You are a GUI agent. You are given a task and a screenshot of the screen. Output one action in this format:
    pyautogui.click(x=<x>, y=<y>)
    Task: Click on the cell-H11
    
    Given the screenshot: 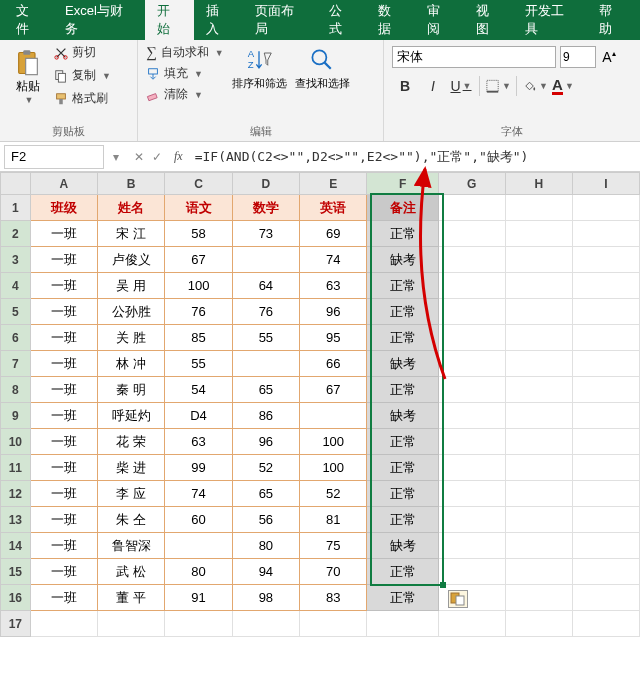 What is the action you would take?
    pyautogui.click(x=538, y=468)
    